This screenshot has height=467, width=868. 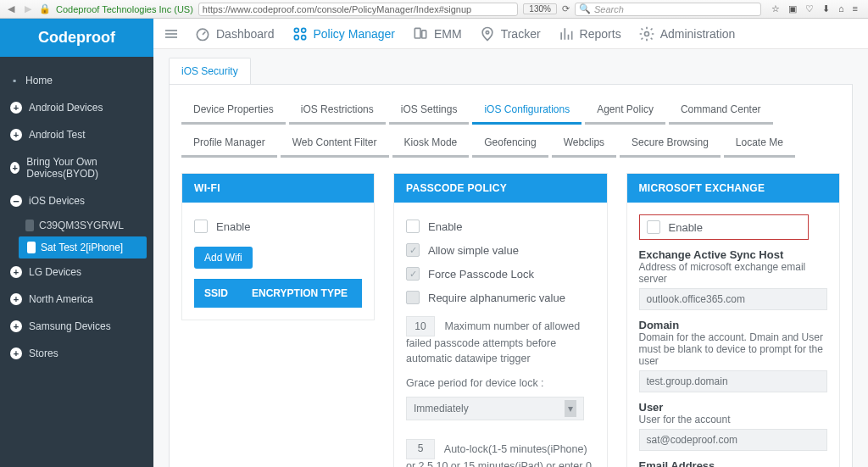 What do you see at coordinates (698, 34) in the screenshot?
I see `nav-label: Administration` at bounding box center [698, 34].